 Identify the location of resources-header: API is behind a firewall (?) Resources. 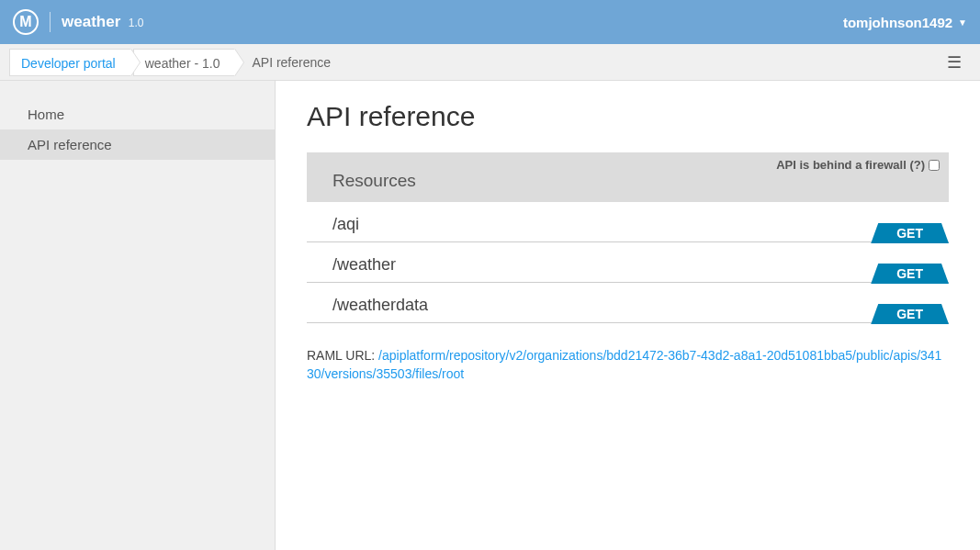
(628, 177).